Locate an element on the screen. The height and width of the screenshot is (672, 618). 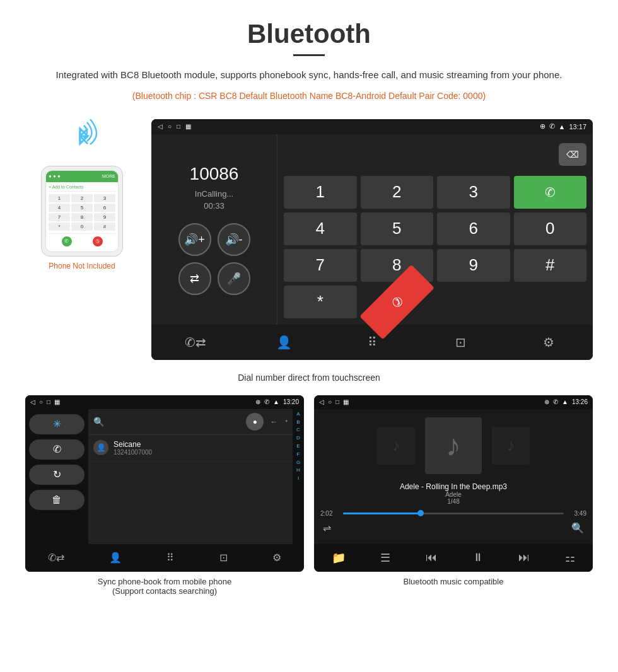
progress-bar-fill is located at coordinates (382, 513).